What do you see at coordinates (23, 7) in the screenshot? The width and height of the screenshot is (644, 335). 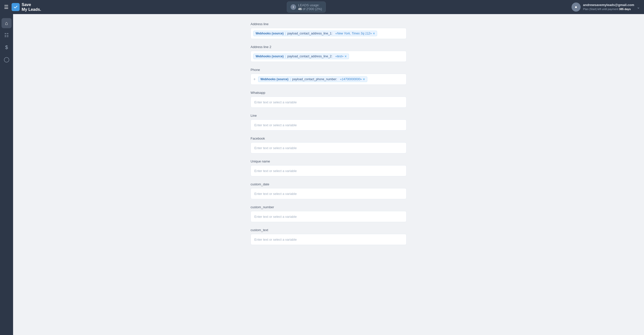 I see `nav-left: ☰ Save My Leads.` at bounding box center [23, 7].